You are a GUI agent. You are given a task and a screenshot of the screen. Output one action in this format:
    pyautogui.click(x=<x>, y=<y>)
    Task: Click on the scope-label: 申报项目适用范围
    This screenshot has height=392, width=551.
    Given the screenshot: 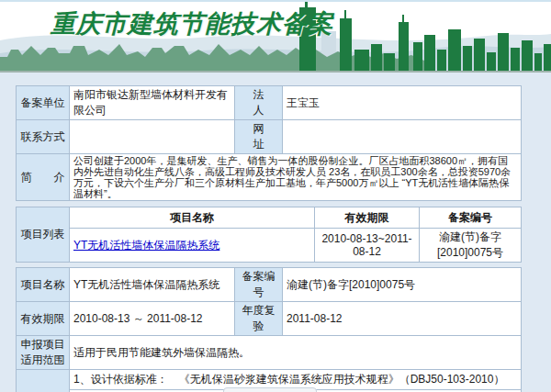 What is the action you would take?
    pyautogui.click(x=43, y=353)
    